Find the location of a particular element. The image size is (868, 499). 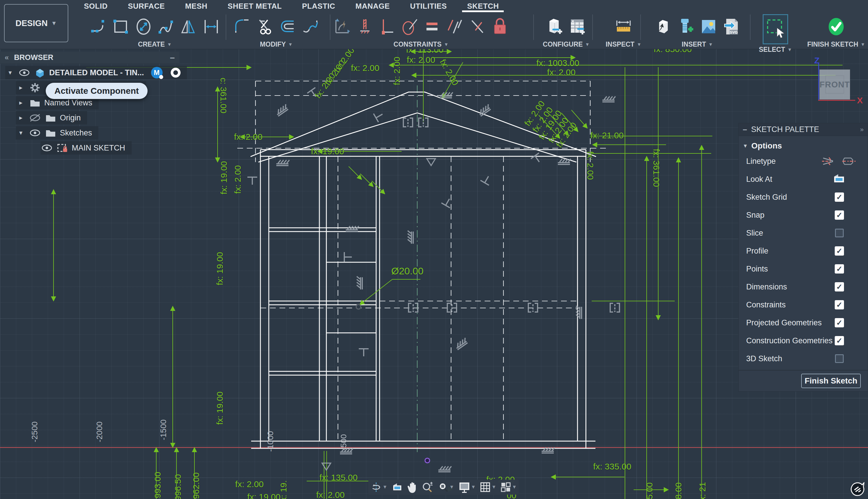

browser-row-origin: ▸ Origin is located at coordinates (51, 118).